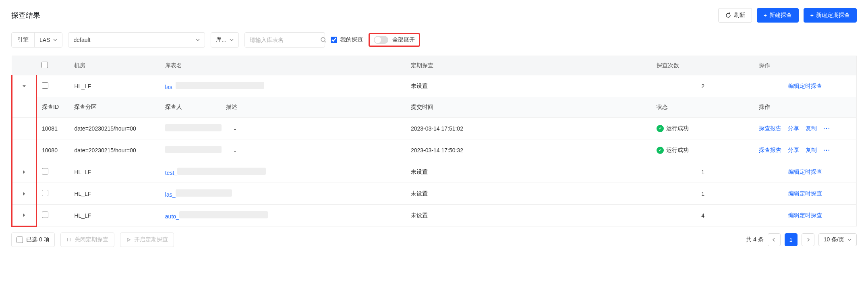 The width and height of the screenshot is (868, 301). Describe the element at coordinates (434, 86) in the screenshot. I see `table-row: HL_LF las_ 未设置 2 编辑定时探查` at that location.